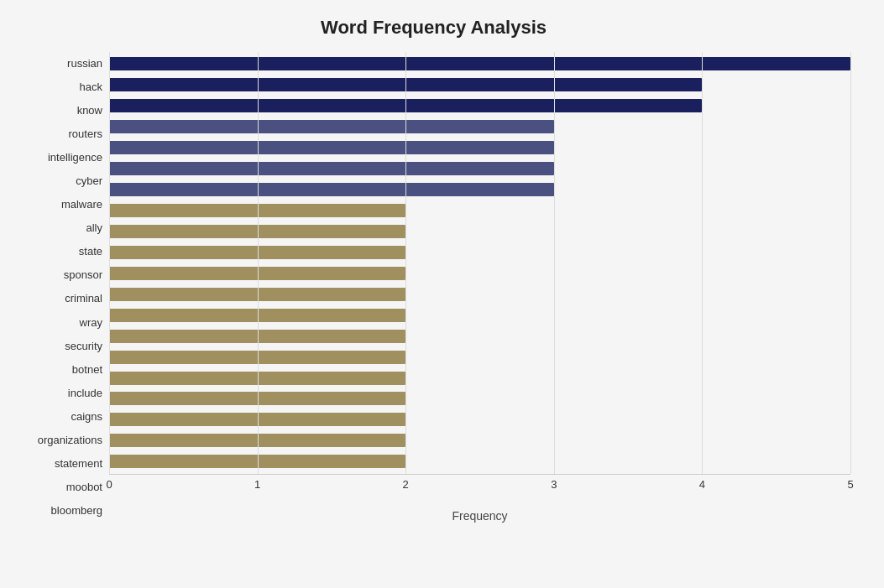 This screenshot has width=884, height=588. Describe the element at coordinates (554, 485) in the screenshot. I see `x-tick: 3` at that location.